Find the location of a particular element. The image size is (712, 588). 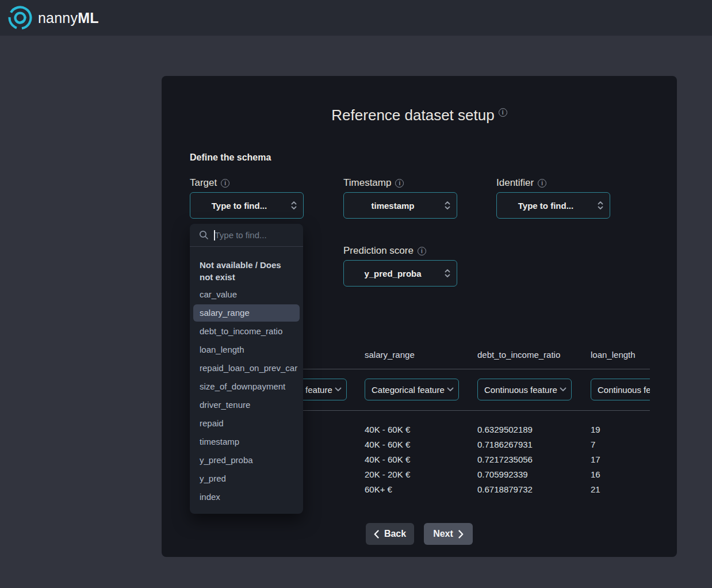

identifier-select: Type to find... is located at coordinates (553, 205).